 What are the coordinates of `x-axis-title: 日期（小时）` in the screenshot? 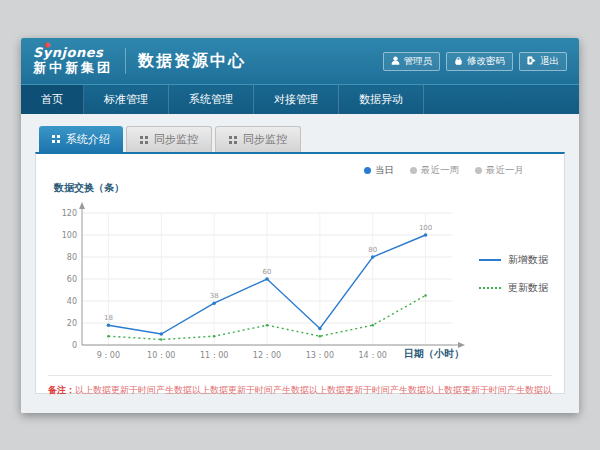 It's located at (434, 354).